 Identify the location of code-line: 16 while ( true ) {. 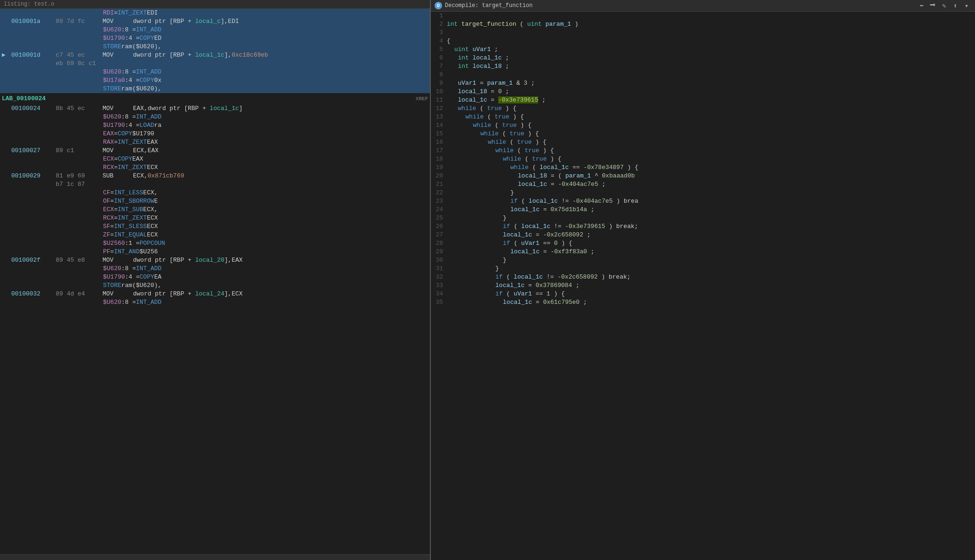
(703, 142).